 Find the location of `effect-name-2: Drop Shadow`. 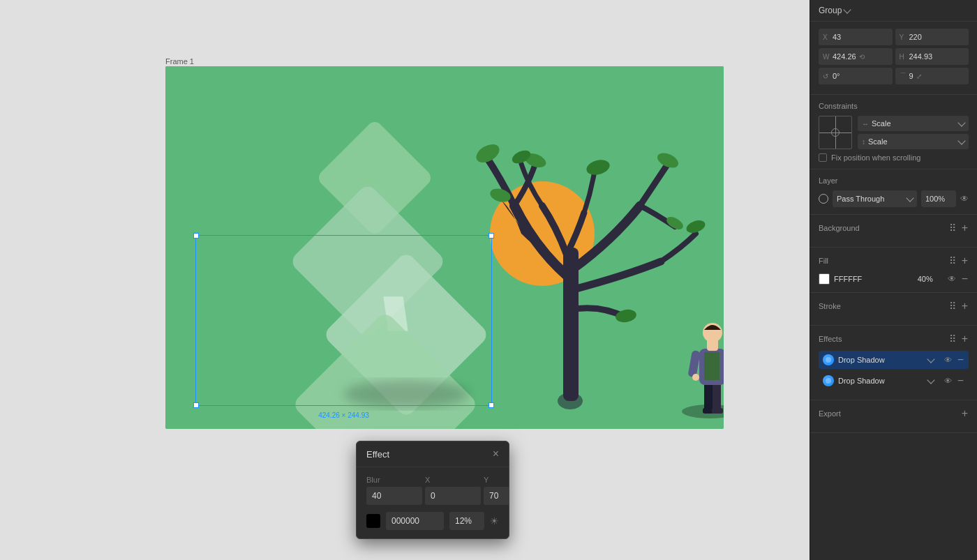

effect-name-2: Drop Shadow is located at coordinates (881, 381).